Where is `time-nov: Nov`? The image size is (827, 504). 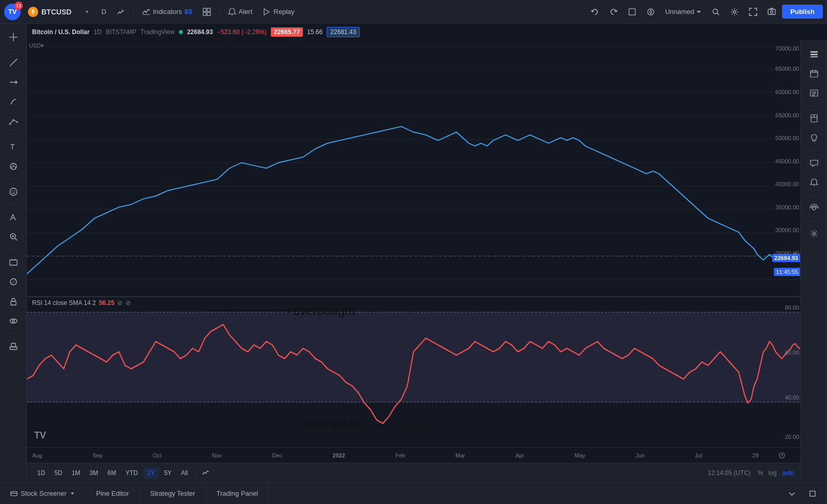 time-nov: Nov is located at coordinates (217, 455).